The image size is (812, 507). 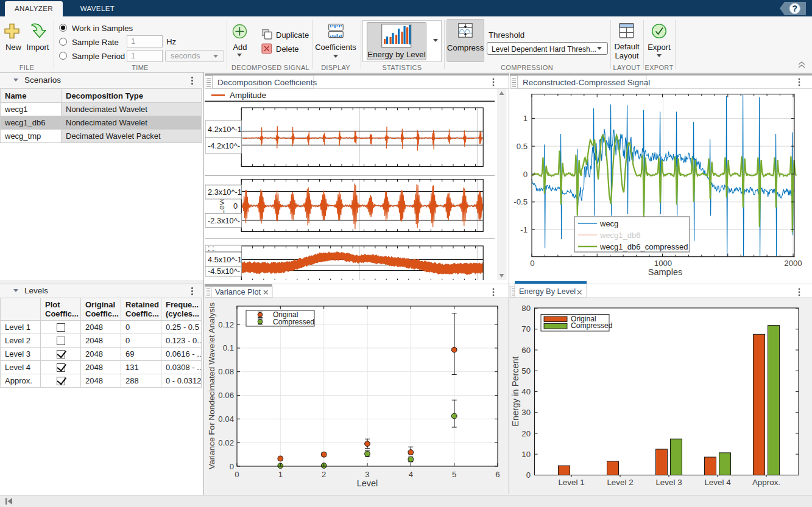 What do you see at coordinates (524, 230) in the screenshot?
I see `svg-text: -1` at bounding box center [524, 230].